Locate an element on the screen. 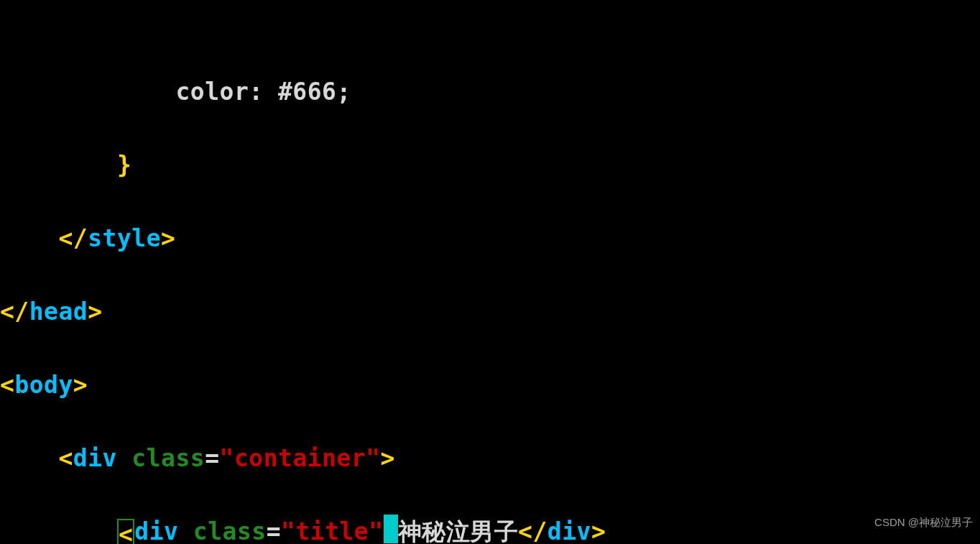  code-line: <body> is located at coordinates (490, 385).